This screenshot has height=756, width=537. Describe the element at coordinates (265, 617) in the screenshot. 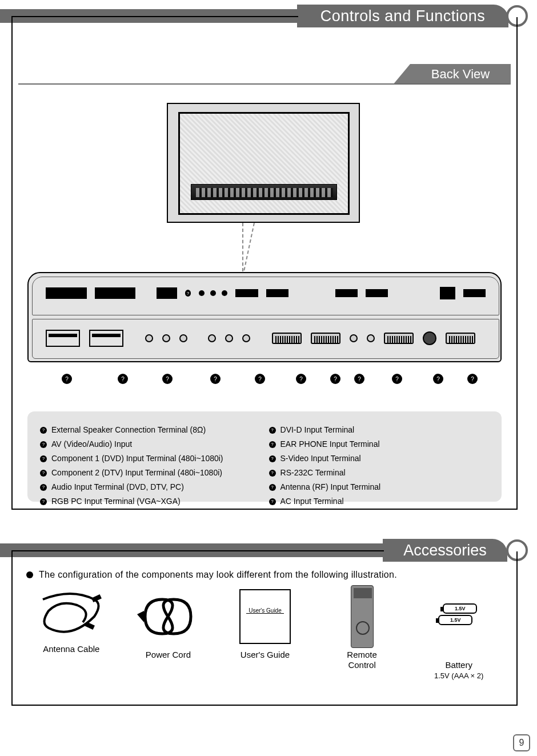

I see `users-guide-icon: User's Guide` at that location.